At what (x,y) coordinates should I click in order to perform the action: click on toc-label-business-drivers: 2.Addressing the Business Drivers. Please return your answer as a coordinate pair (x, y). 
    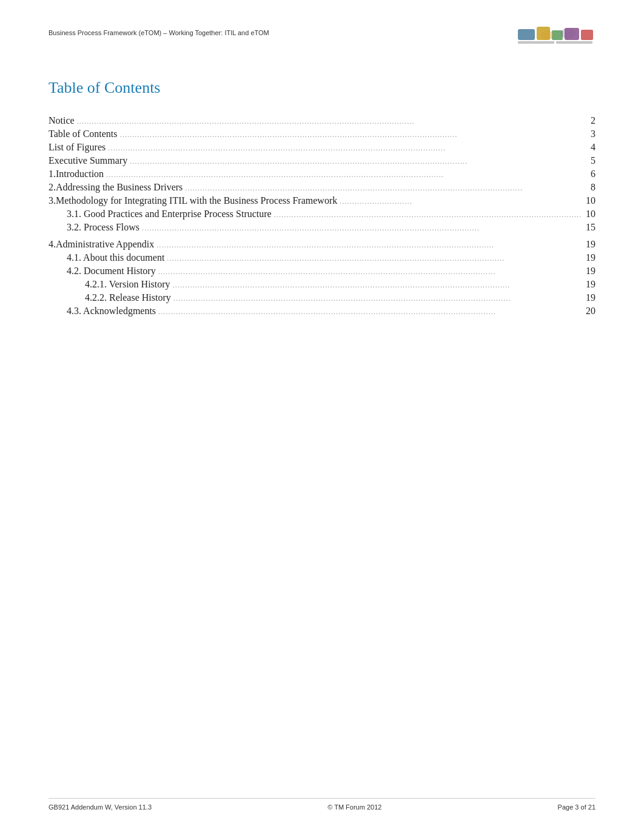
    Looking at the image, I should click on (115, 187).